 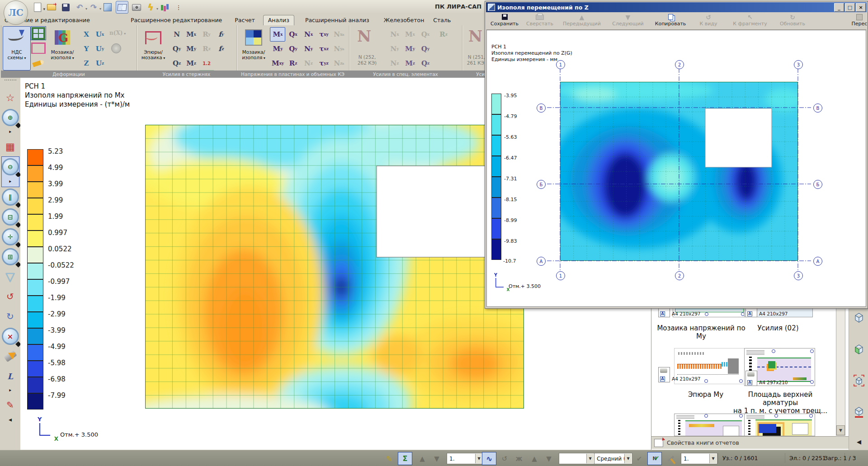 What do you see at coordinates (655, 458) in the screenshot?
I see `numbers-check-icon: N` at bounding box center [655, 458].